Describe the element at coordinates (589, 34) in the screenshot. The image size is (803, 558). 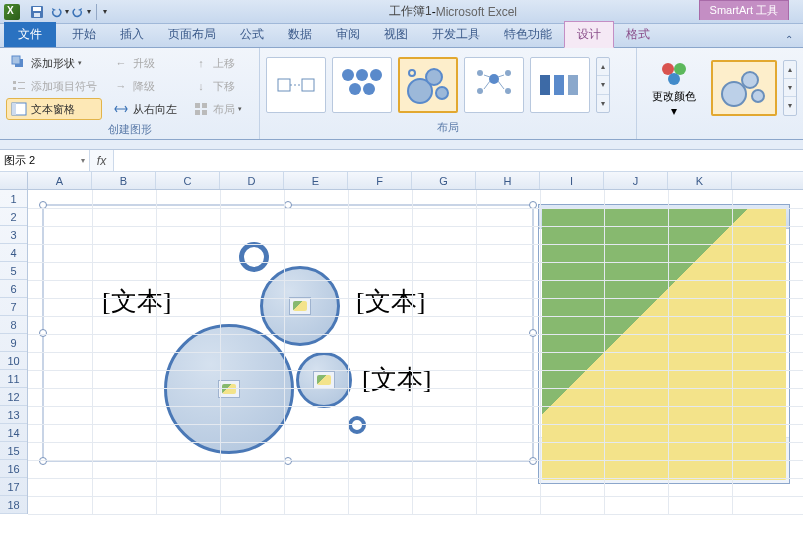
I see `tab-design: 设计` at that location.